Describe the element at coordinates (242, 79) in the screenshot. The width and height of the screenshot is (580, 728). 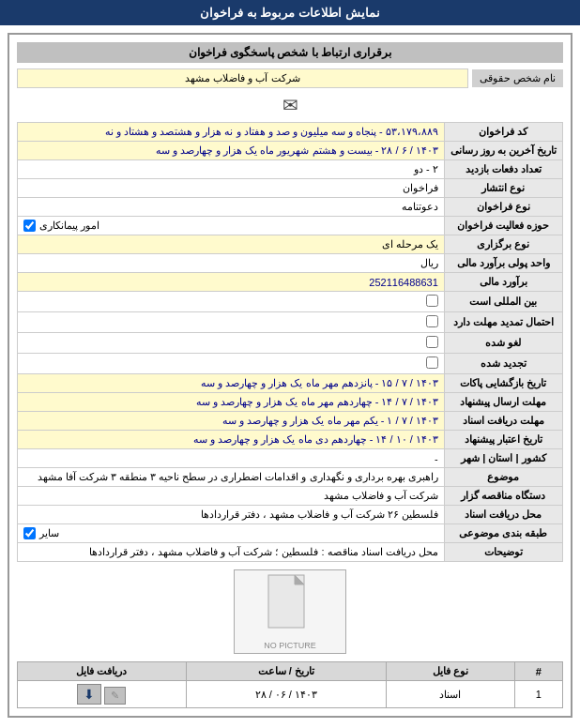
I see `contact-name-value: شرکت آب و فاضلاب مشهد` at that location.